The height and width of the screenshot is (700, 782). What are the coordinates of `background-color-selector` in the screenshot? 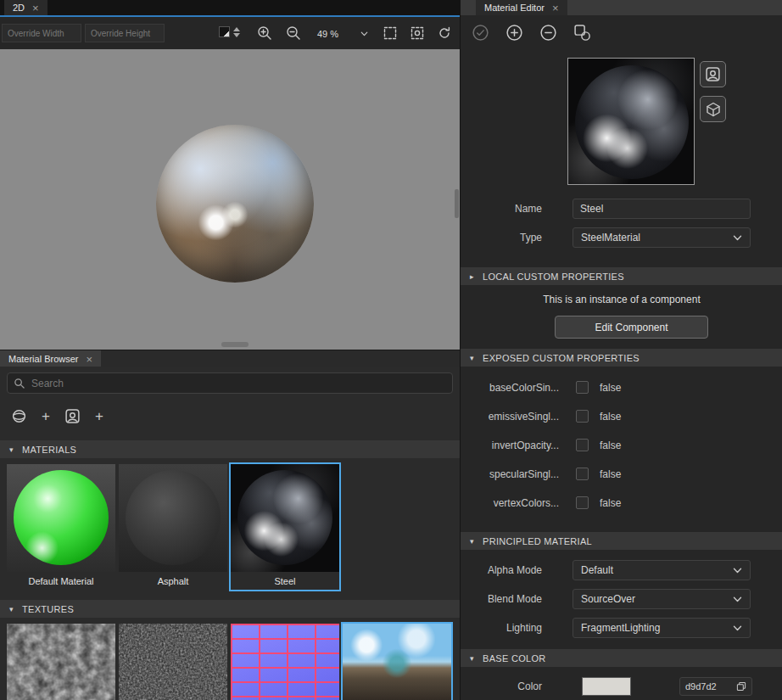 It's located at (229, 32).